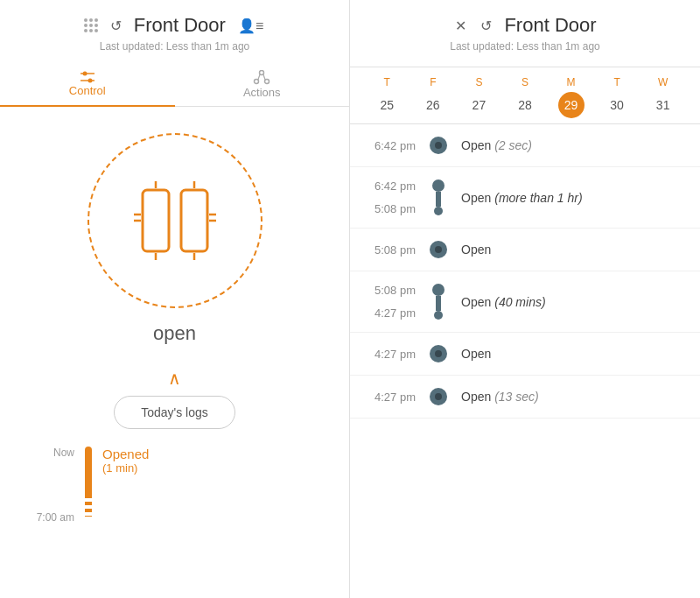 Image resolution: width=700 pixels, height=598 pixels. Describe the element at coordinates (64, 453) in the screenshot. I see `timeline-time-now: Now` at that location.